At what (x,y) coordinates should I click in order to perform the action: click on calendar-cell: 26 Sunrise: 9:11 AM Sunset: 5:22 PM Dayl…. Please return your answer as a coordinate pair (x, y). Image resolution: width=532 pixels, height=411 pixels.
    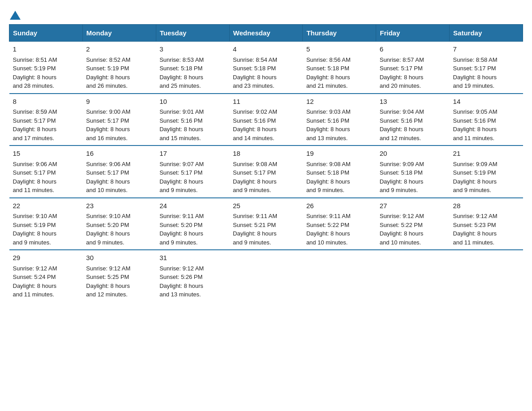
    Looking at the image, I should click on (339, 224).